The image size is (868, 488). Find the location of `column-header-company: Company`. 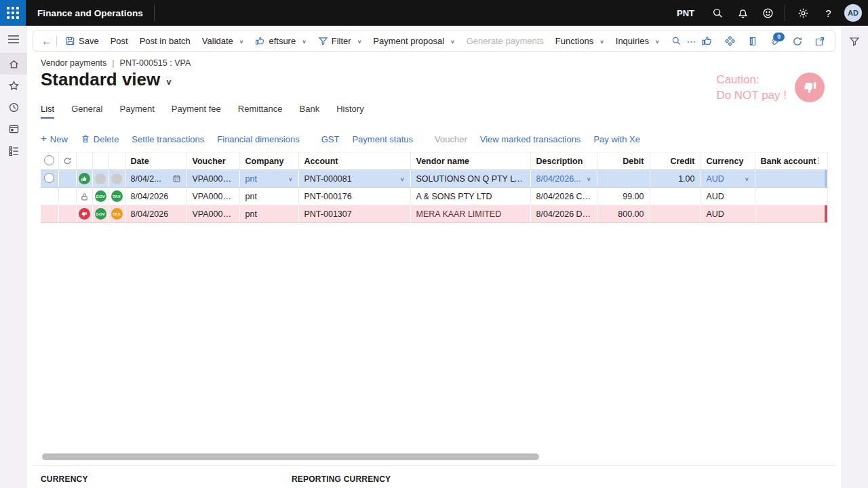

column-header-company: Company is located at coordinates (269, 161).